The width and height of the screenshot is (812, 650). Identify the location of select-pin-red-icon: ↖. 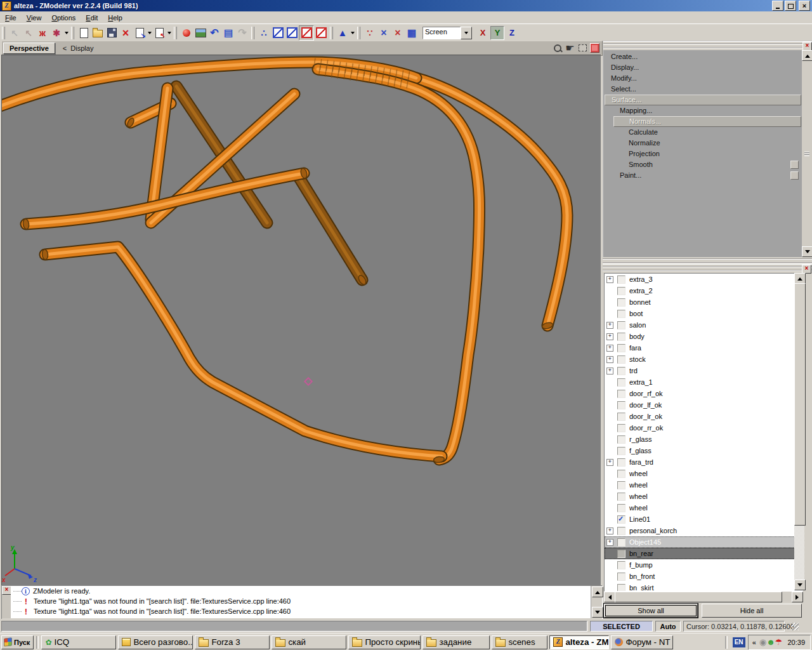
(29, 33).